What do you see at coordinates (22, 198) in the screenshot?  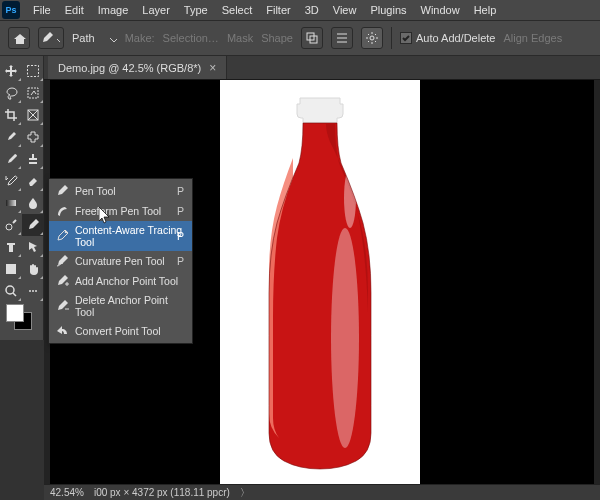 I see `tools-panel` at bounding box center [22, 198].